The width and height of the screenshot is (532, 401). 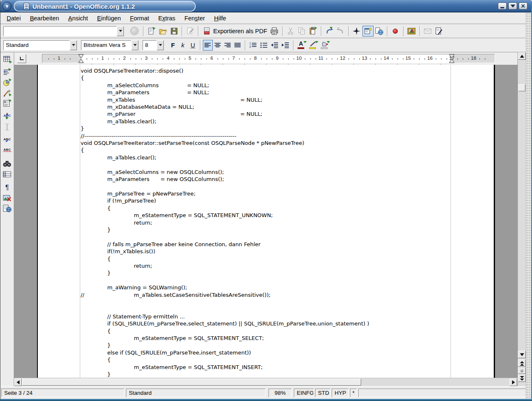 I want to click on size-dropdown-button, so click(x=160, y=45).